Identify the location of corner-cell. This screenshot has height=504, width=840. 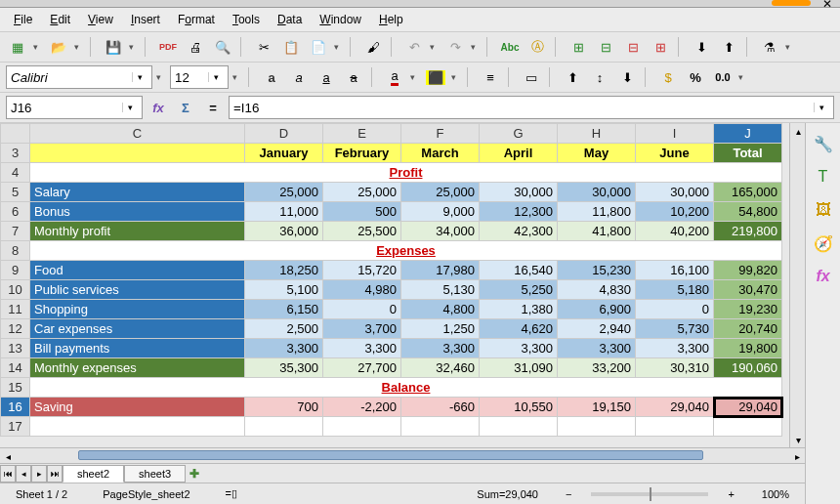
(16, 134).